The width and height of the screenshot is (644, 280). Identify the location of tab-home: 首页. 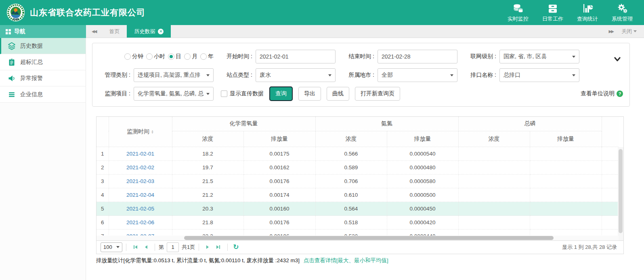
(114, 32).